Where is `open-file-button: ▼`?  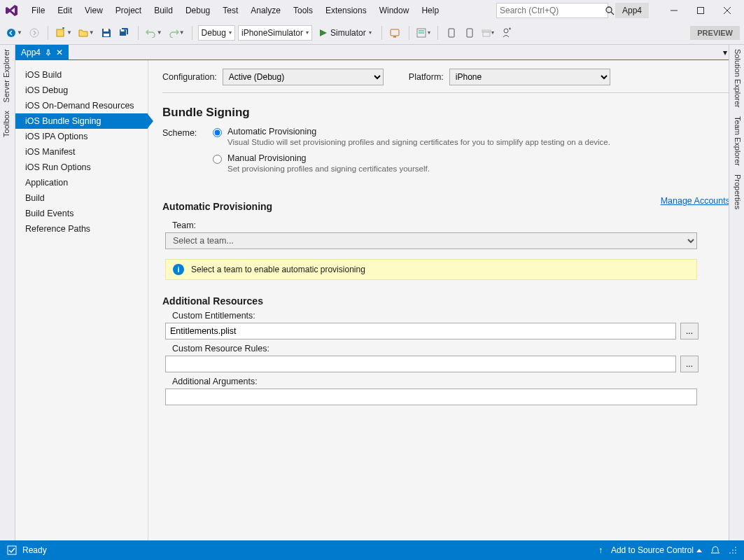 open-file-button: ▼ is located at coordinates (86, 33).